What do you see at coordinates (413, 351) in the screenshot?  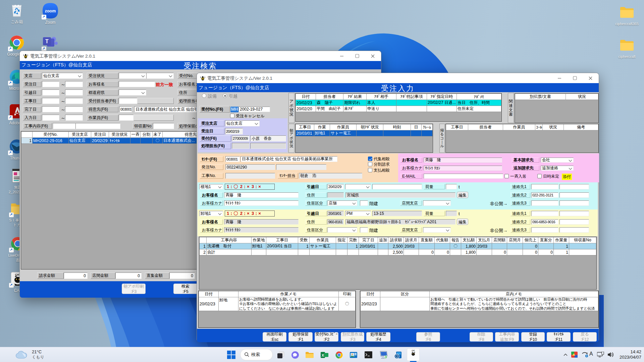 I see `svg-text: CAT` at bounding box center [413, 351].